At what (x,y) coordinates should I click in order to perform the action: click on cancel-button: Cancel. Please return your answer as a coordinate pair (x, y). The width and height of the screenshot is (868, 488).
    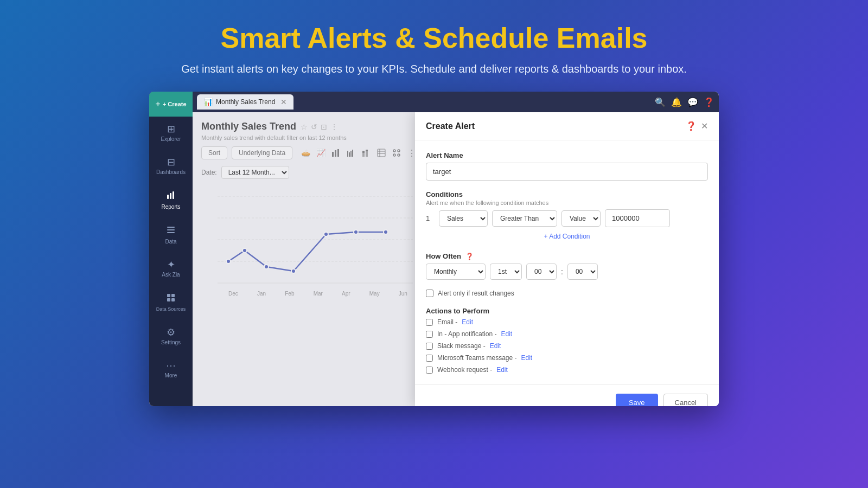
    Looking at the image, I should click on (686, 400).